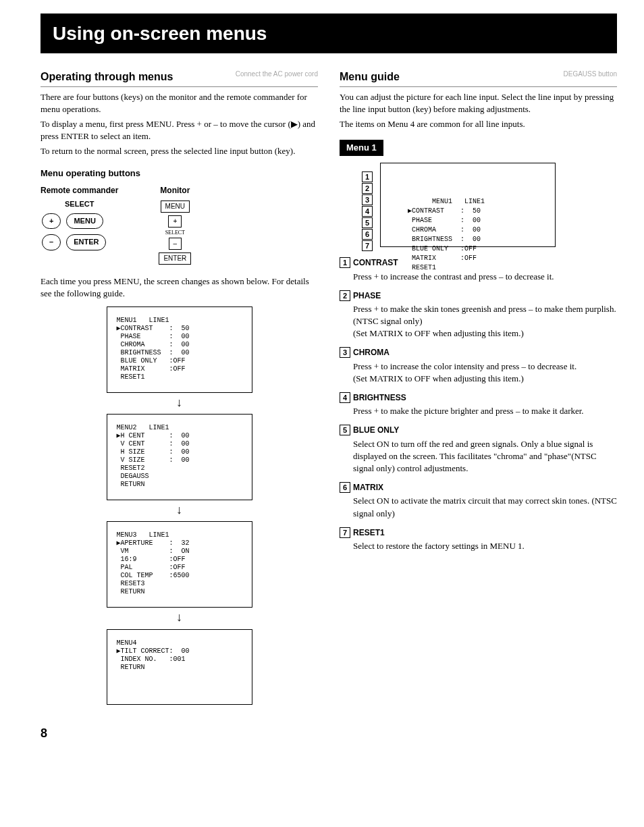  What do you see at coordinates (485, 411) in the screenshot?
I see `item-description: Press + to make the picture brighter and…` at bounding box center [485, 411].